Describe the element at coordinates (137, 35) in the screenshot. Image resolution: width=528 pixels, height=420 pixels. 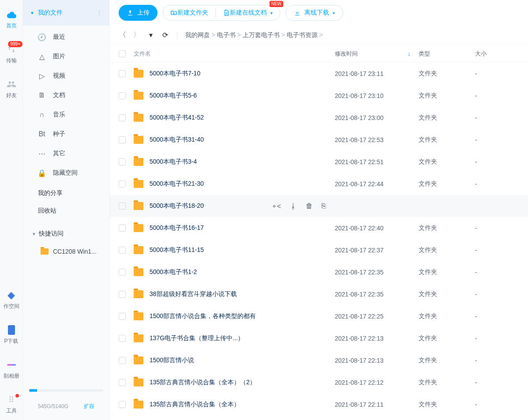
I see `nav-forward: 〉` at that location.